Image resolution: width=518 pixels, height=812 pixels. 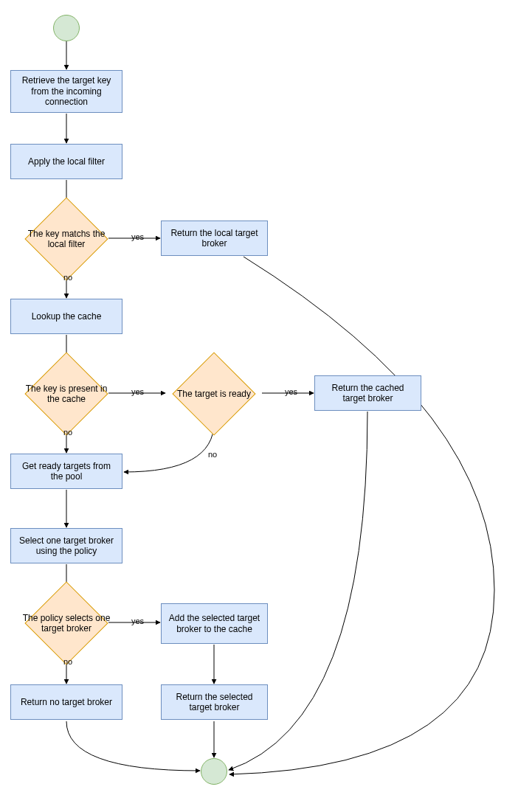 I want to click on process-return-selected: Return the selected target broker, so click(x=214, y=702).